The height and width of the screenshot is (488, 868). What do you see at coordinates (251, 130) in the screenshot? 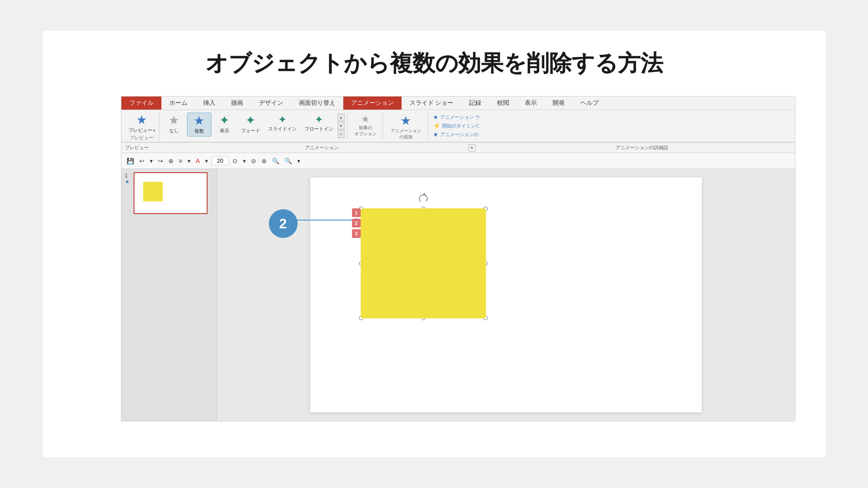
I see `fade-label: フェード` at bounding box center [251, 130].